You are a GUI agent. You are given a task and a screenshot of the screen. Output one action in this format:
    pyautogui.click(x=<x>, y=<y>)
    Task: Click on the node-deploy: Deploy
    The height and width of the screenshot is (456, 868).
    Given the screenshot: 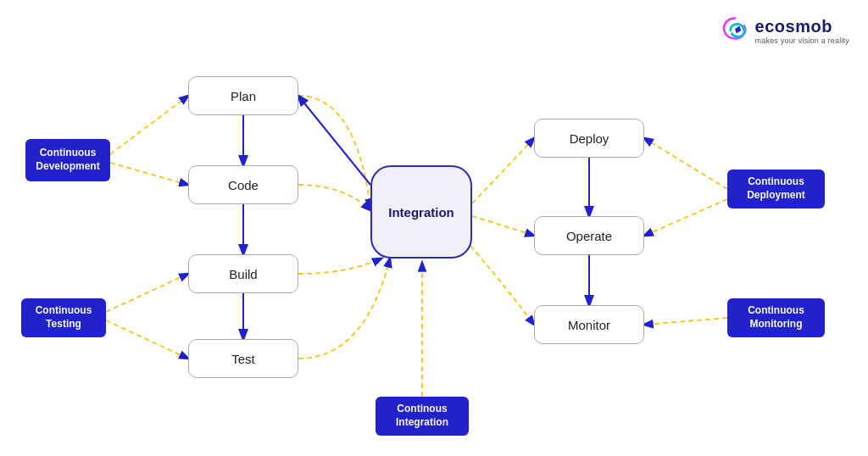 What is the action you would take?
    pyautogui.click(x=589, y=138)
    